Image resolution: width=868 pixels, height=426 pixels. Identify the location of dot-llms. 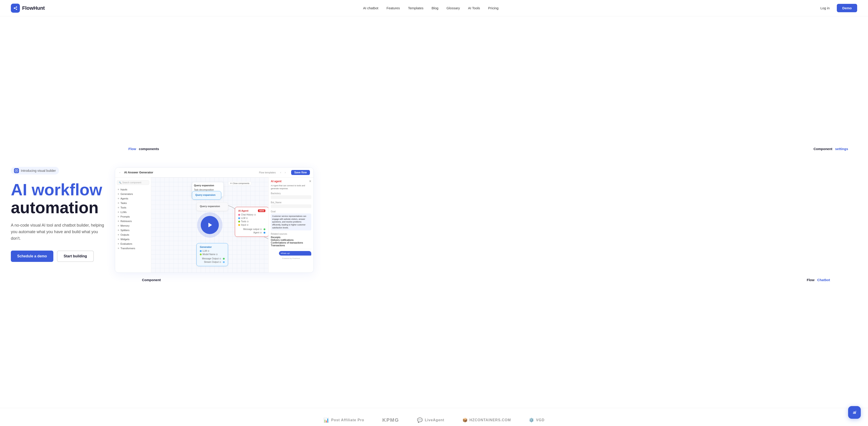
(119, 212).